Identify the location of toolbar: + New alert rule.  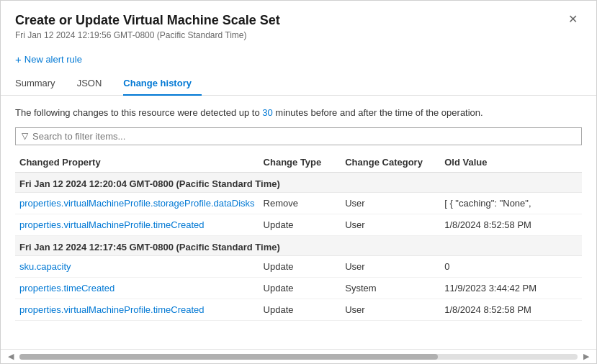
(298, 59).